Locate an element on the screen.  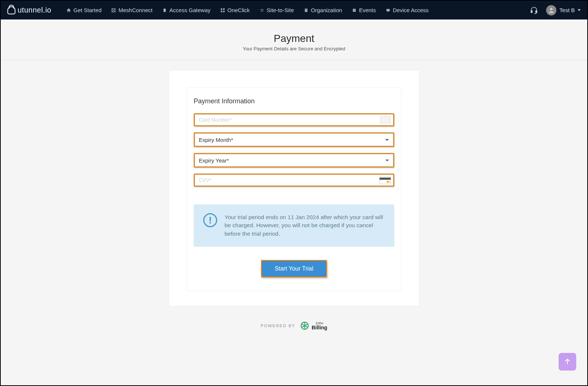
server-icon is located at coordinates (165, 10).